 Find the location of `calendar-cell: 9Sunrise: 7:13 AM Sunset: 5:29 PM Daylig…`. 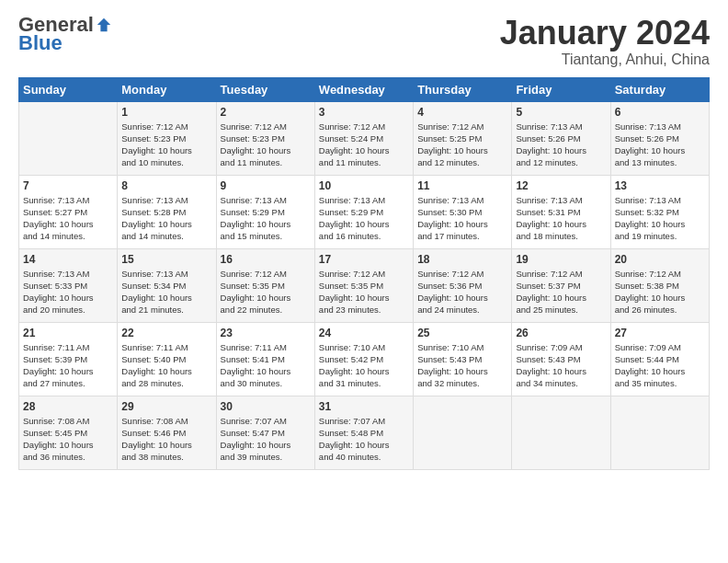

calendar-cell: 9Sunrise: 7:13 AM Sunset: 5:29 PM Daylig… is located at coordinates (265, 212).